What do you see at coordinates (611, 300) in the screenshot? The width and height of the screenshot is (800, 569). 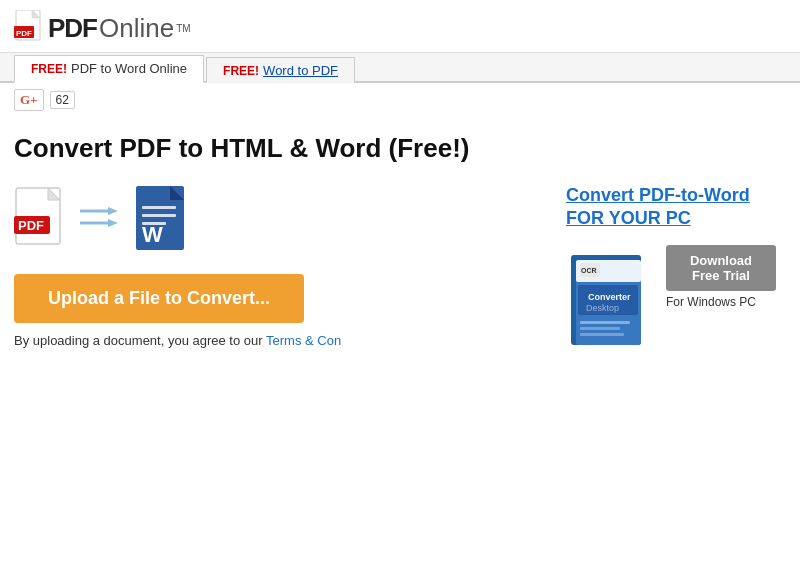 I see `product-box-image: OCR Converter Desktop` at bounding box center [611, 300].